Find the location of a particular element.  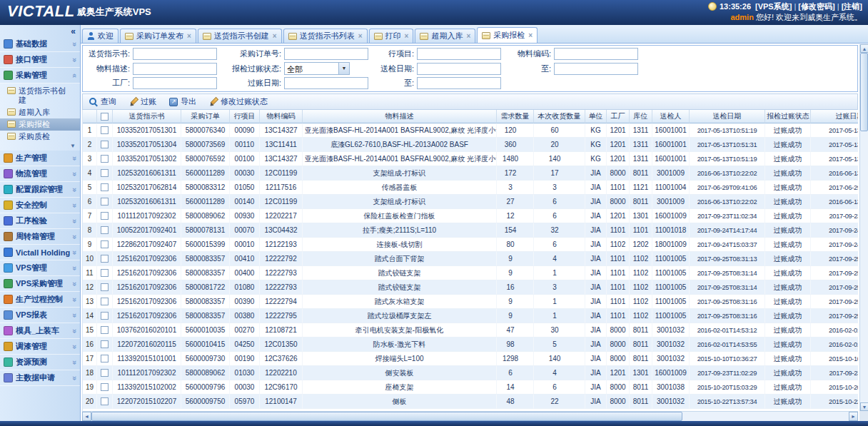

search-button: 查询 is located at coordinates (103, 101).